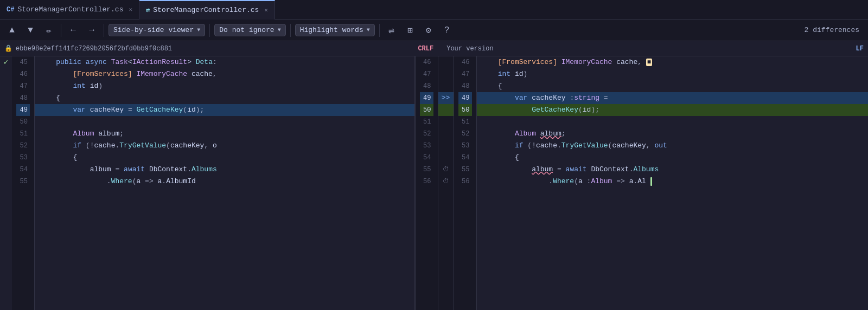 Image resolution: width=868 pixels, height=310 pixels. Describe the element at coordinates (673, 134) in the screenshot. I see `right-code-line-52: Album album;` at that location.